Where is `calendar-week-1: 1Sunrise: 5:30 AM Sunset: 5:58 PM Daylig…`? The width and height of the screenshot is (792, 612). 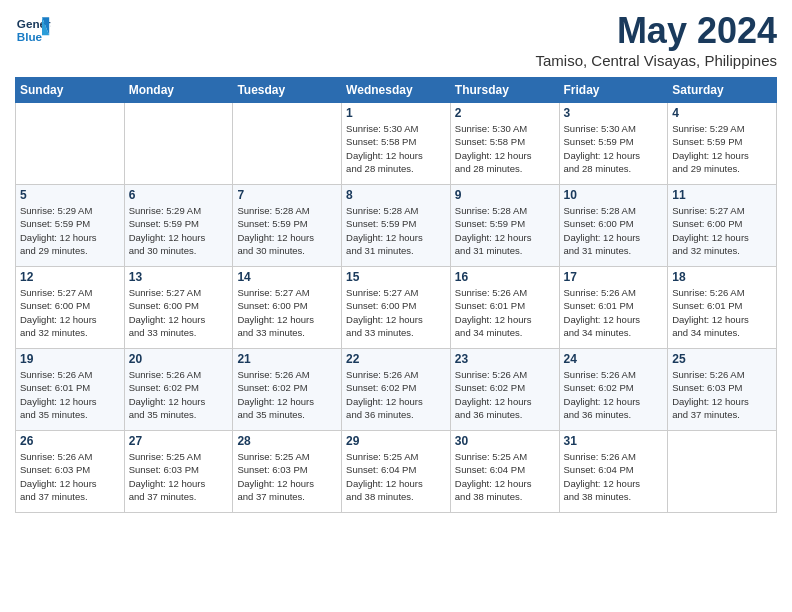 calendar-week-1: 1Sunrise: 5:30 AM Sunset: 5:58 PM Daylig… is located at coordinates (396, 144).